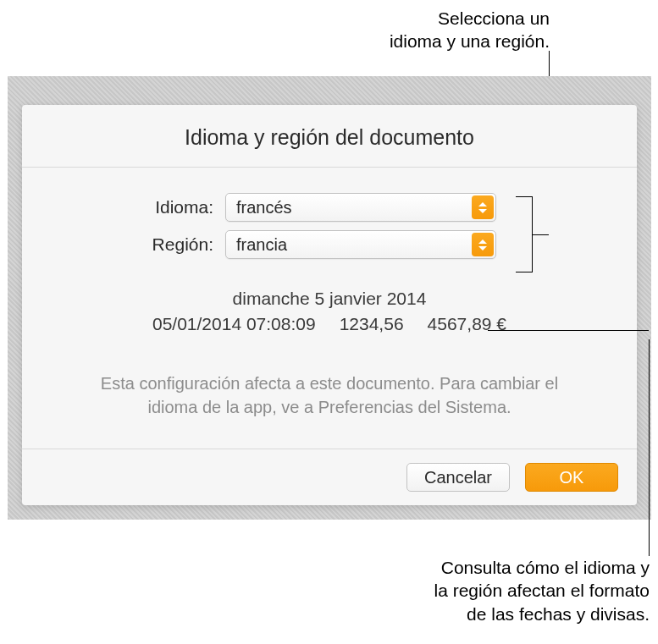 This screenshot has width=658, height=644. Describe the element at coordinates (264, 208) in the screenshot. I see `language-value: francés` at that location.